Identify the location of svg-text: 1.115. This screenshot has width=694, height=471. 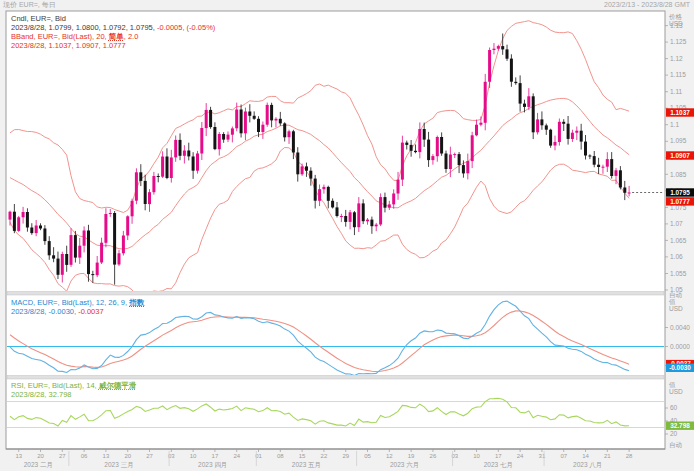
(678, 74).